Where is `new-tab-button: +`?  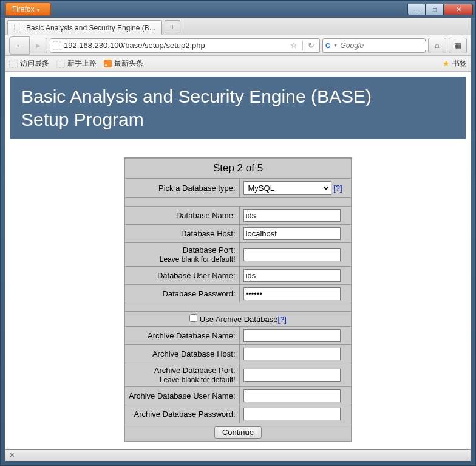 new-tab-button: + is located at coordinates (172, 27).